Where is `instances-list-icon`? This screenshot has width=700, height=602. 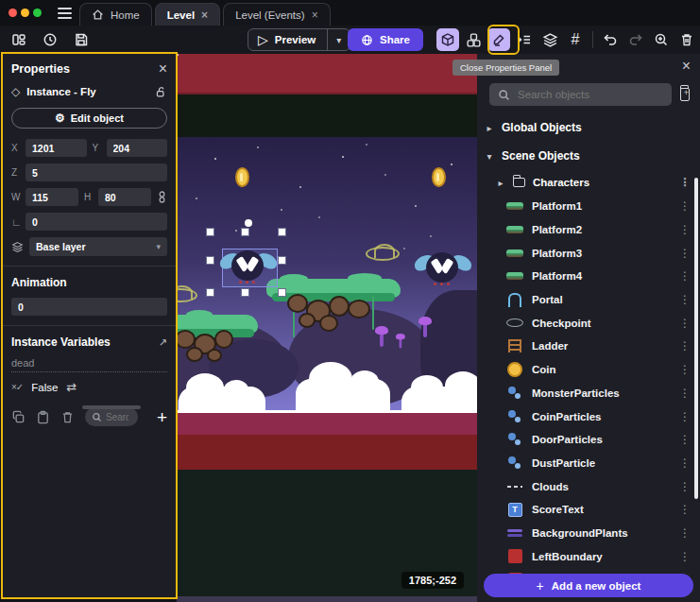 instances-list-icon is located at coordinates (524, 40).